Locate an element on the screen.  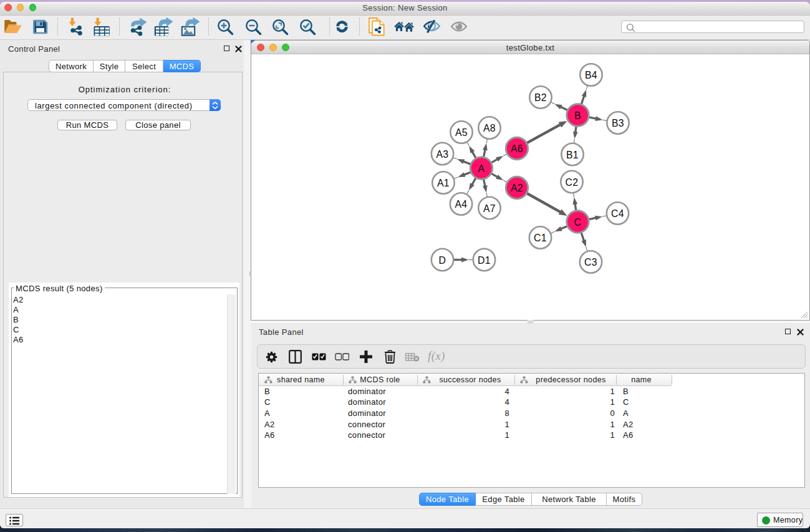
svg-text: B is located at coordinates (577, 116).